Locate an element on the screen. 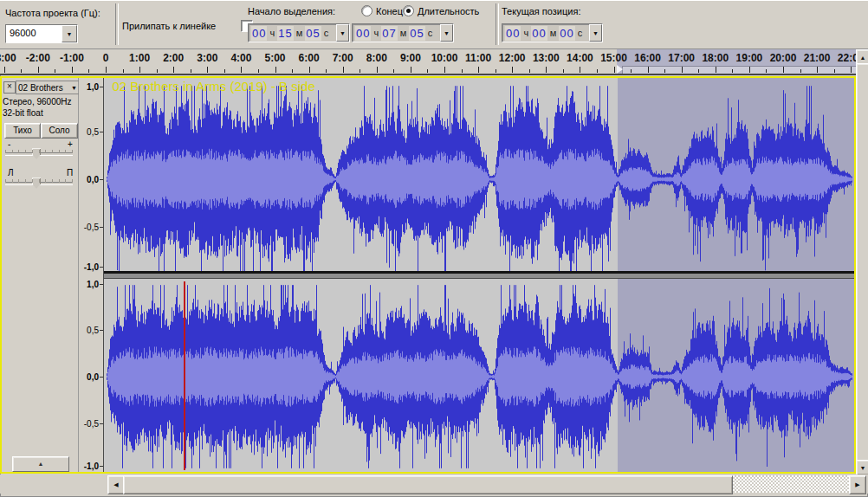 This screenshot has height=497, width=868. horizontal-scrollbar: ◀ ▶ is located at coordinates (434, 484).